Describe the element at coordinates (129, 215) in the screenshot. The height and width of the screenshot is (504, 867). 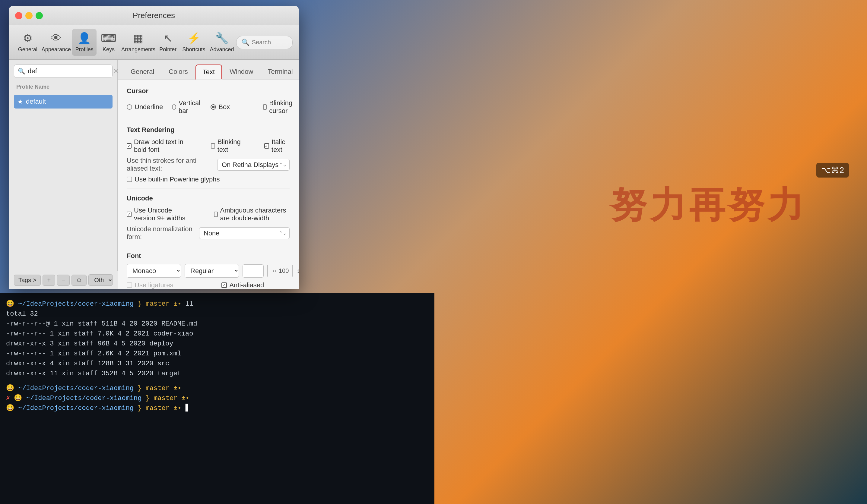
I see `unicode-version-checkbox: ✓` at that location.